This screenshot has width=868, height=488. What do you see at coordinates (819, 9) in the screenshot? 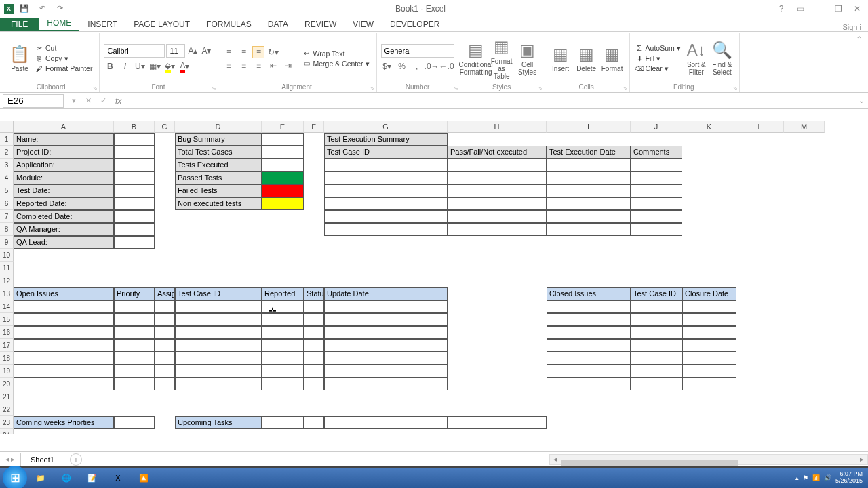
I see `minimize-button: —` at bounding box center [819, 9].